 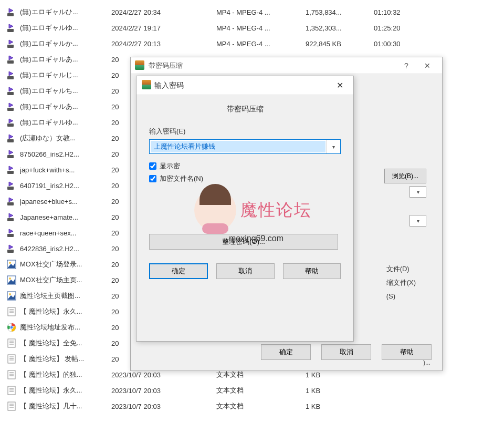 I want to click on file-name: 【 魔性论坛】全免..., so click(x=51, y=343).